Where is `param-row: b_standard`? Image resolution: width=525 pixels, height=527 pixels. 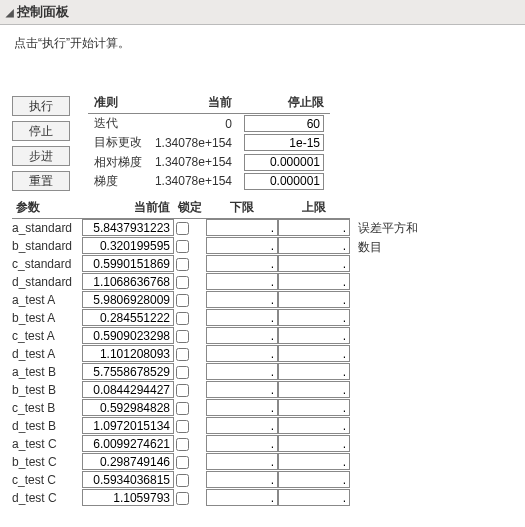 param-row: b_standard is located at coordinates (181, 246).